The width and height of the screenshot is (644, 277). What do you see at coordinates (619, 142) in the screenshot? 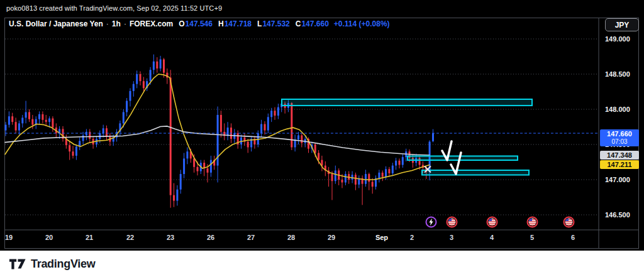
I see `bar-countdown: 07:03` at bounding box center [619, 142].